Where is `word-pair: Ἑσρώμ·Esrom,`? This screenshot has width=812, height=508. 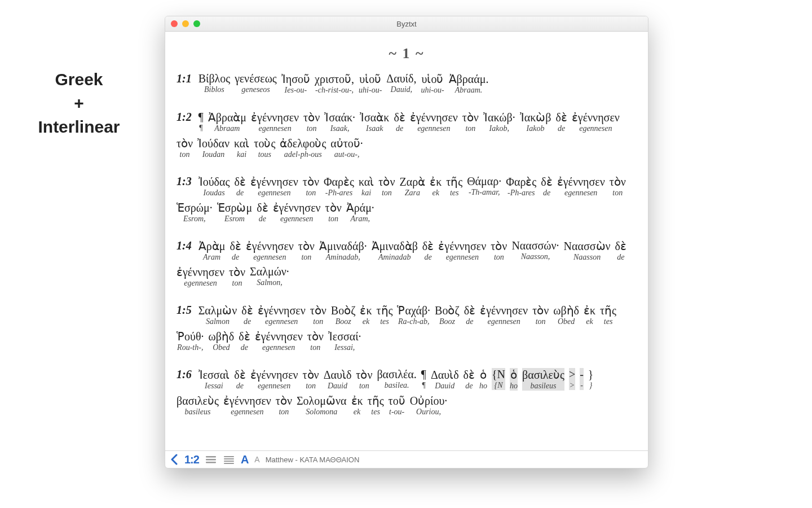
word-pair: Ἑσρώμ·Esrom, is located at coordinates (195, 212).